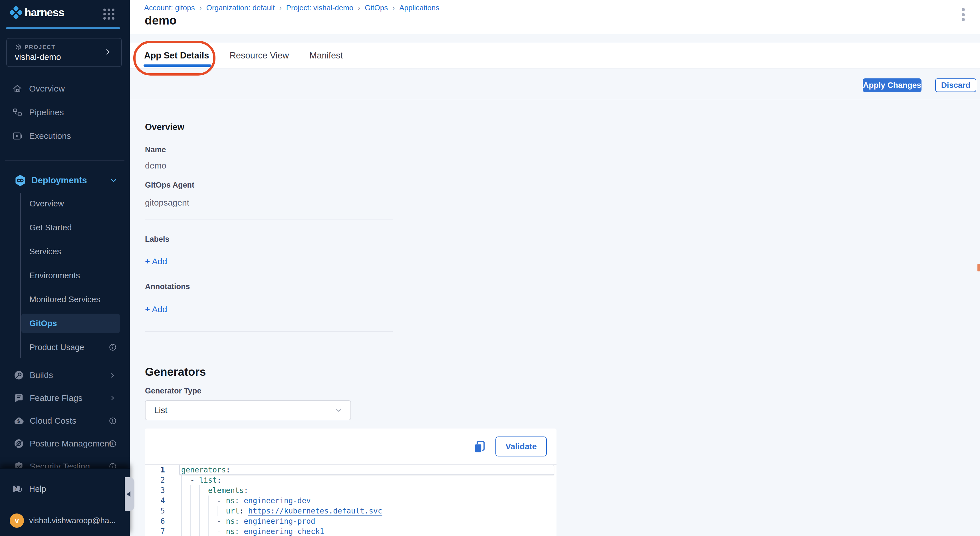  Describe the element at coordinates (162, 490) in the screenshot. I see `line-number: 3` at that location.